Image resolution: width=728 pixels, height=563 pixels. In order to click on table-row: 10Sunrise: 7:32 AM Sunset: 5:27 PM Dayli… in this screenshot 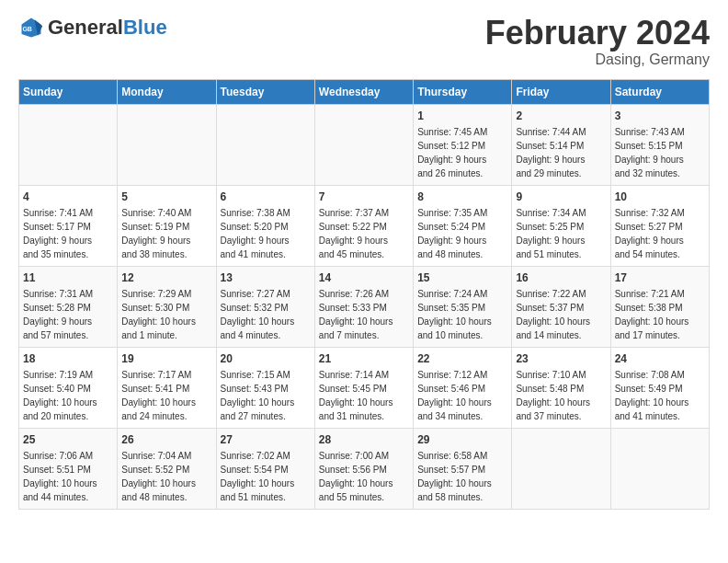, I will do `click(660, 225)`.